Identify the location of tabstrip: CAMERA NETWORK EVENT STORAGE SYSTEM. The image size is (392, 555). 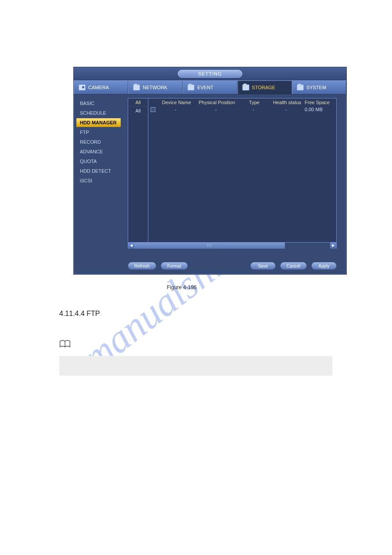
(210, 87).